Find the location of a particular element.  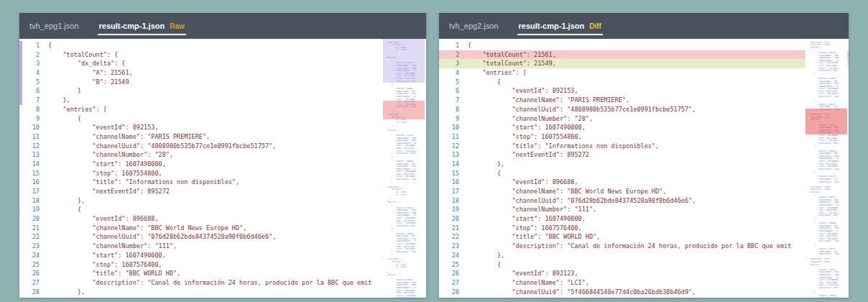

code-line: 21 "stop": 1607576400, is located at coordinates (644, 229).